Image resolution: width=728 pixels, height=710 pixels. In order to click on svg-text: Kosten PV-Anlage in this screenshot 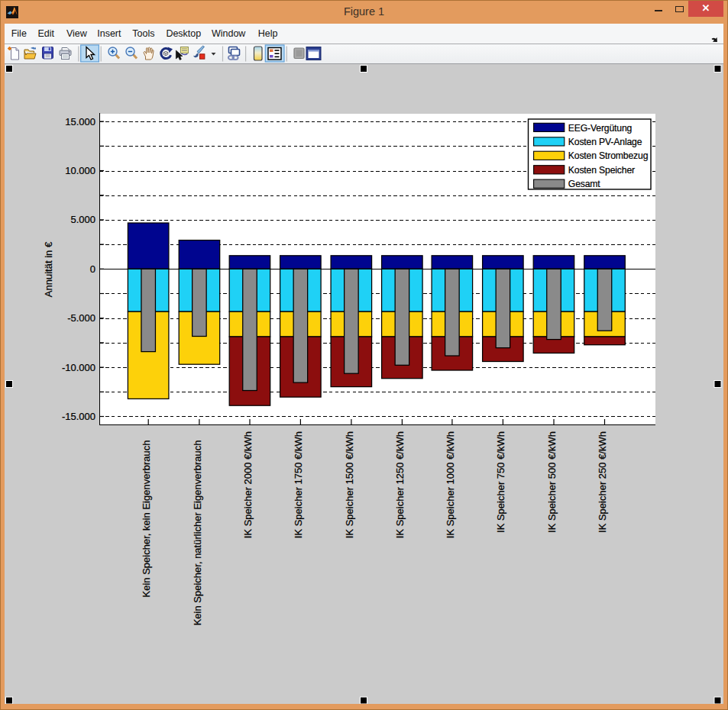, I will do `click(605, 142)`.